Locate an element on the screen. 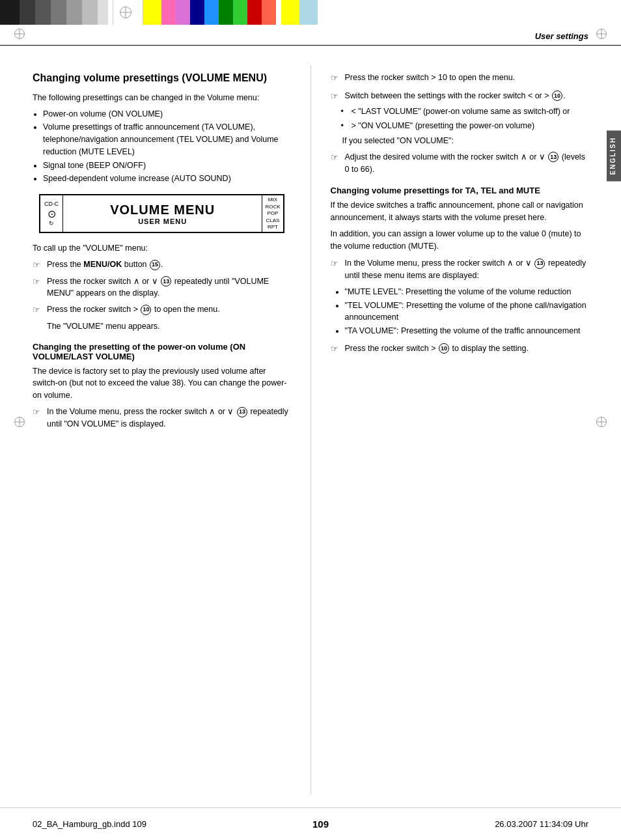  subsection2-title: Changing volume presettings for TA, TEL … is located at coordinates (460, 190).